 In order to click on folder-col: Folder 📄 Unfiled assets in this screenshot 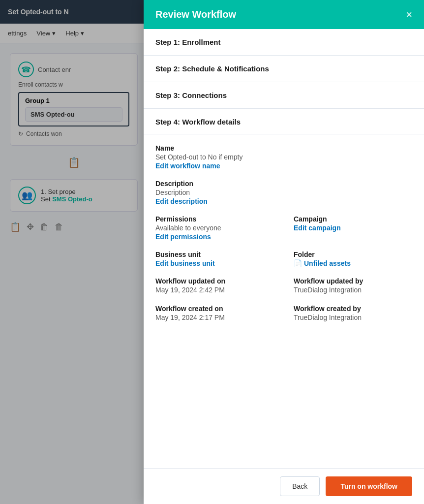, I will do `click(353, 259)`.